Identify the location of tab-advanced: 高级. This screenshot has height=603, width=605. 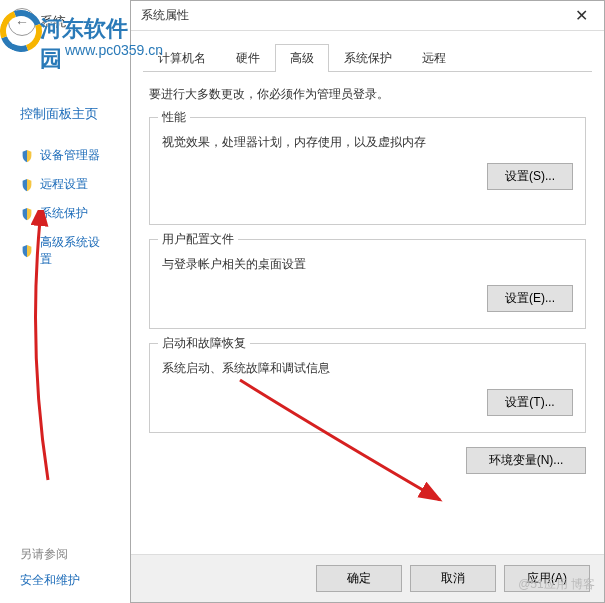
(302, 58).